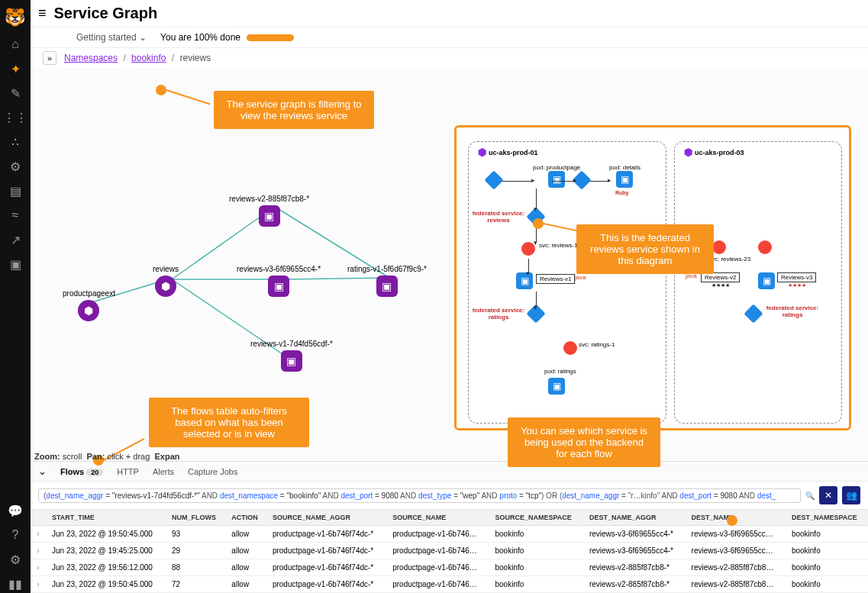  I want to click on table-body: ›Jun 23, 2022 @ 19:50:45.00093allowprodu…, so click(449, 559).